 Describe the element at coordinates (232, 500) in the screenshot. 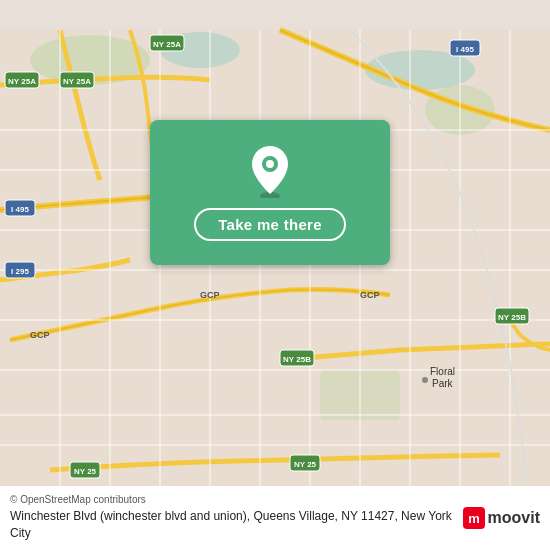

I see `map-attribution: © OpenStreetMap contributors` at that location.